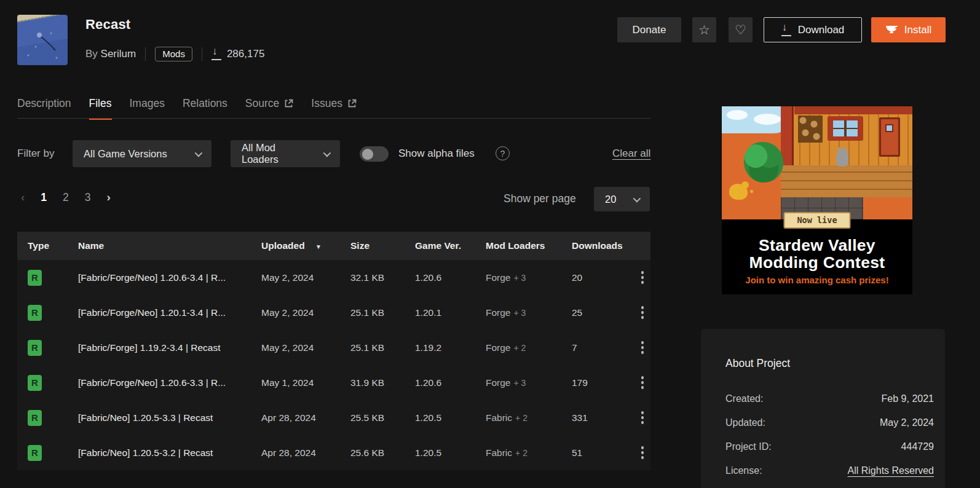 The image size is (980, 488). Describe the element at coordinates (88, 198) in the screenshot. I see `page-button-3: 3` at that location.